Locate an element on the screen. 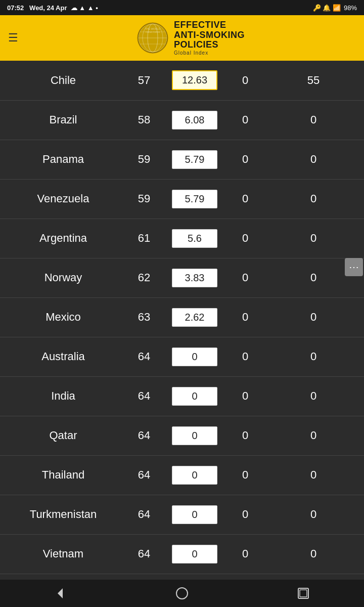 The image size is (364, 607). logo-icon: THE WORLD TREND FORCE is located at coordinates (153, 38).